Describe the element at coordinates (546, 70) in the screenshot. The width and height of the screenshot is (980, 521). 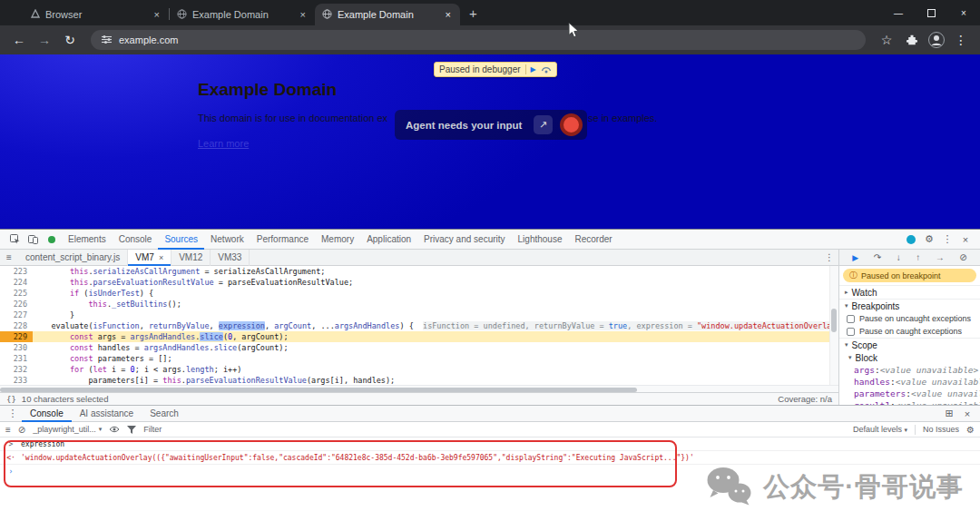
I see `step-over-icon` at that location.